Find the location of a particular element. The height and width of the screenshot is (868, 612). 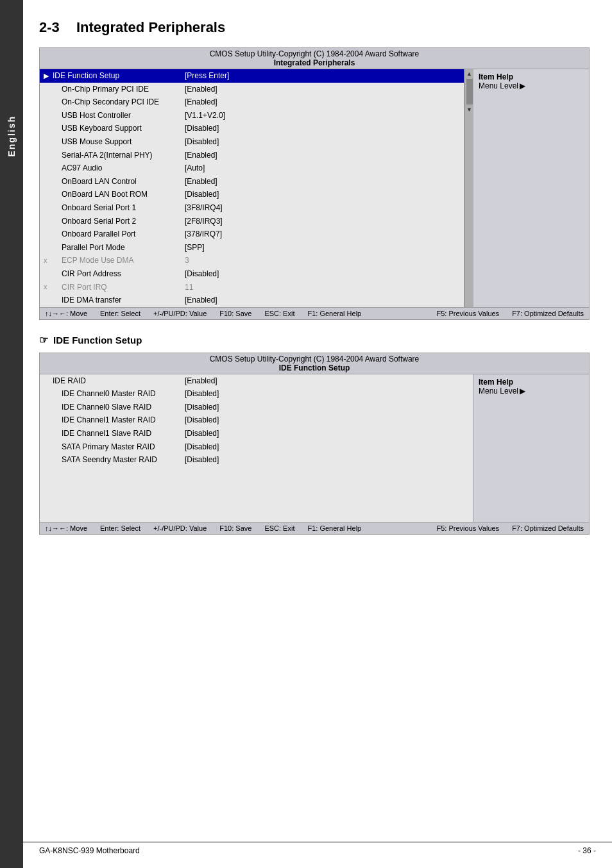

footer-f10-1: F10: Save is located at coordinates (235, 313).